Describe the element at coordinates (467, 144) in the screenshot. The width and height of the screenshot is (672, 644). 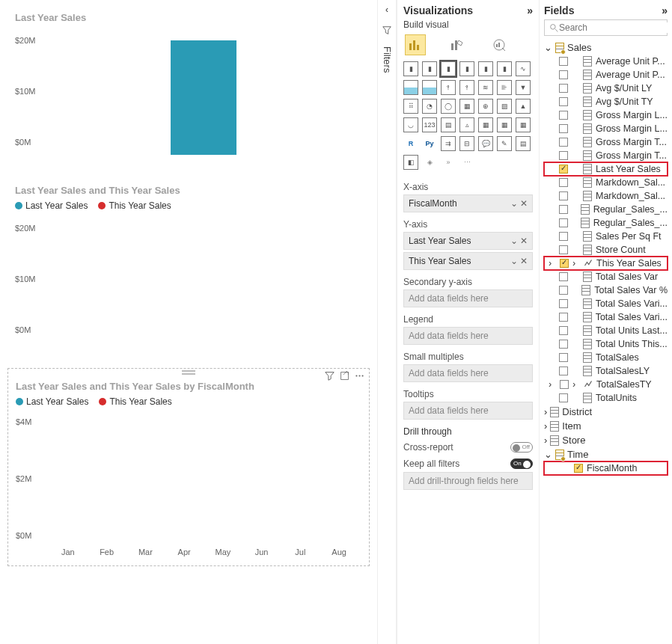
I see `viz-decomp-icon: ⊟` at that location.